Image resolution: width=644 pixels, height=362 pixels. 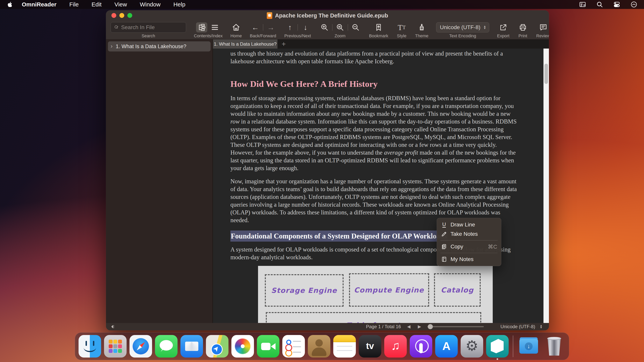 I want to click on review-button, so click(x=544, y=27).